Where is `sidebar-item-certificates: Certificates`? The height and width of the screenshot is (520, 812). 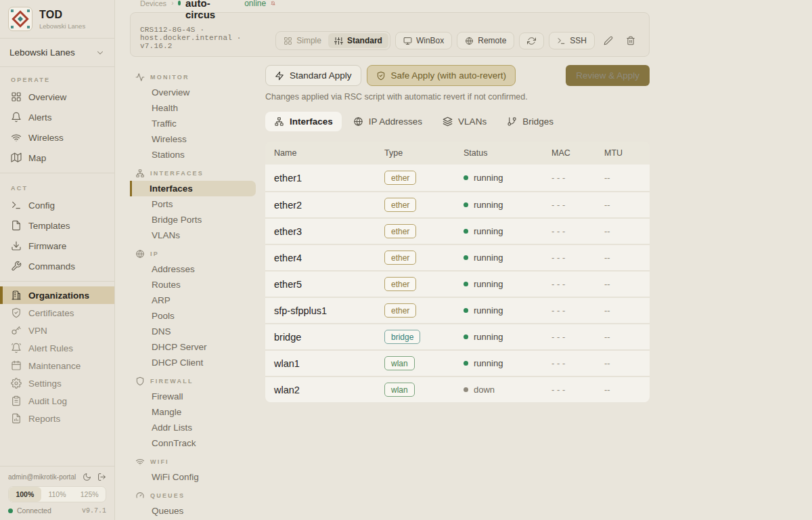 sidebar-item-certificates: Certificates is located at coordinates (57, 313).